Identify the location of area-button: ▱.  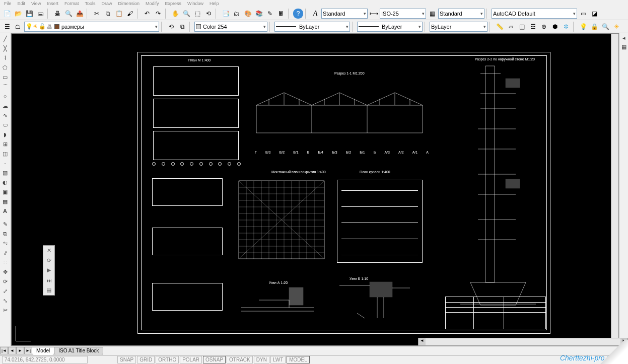
(511, 27).